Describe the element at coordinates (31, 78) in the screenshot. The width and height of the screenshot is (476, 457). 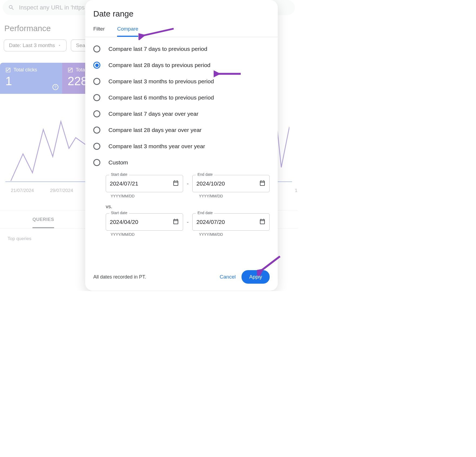
I see `card-total-clicks: Total clicks 1 ?` at that location.